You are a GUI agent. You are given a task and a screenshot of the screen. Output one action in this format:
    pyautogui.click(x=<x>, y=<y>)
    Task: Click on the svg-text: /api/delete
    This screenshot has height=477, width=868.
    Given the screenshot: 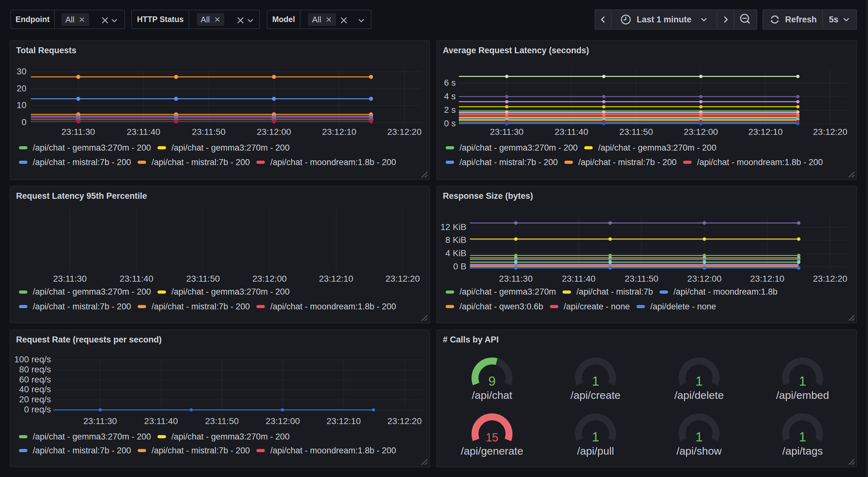 What is the action you would take?
    pyautogui.click(x=699, y=395)
    